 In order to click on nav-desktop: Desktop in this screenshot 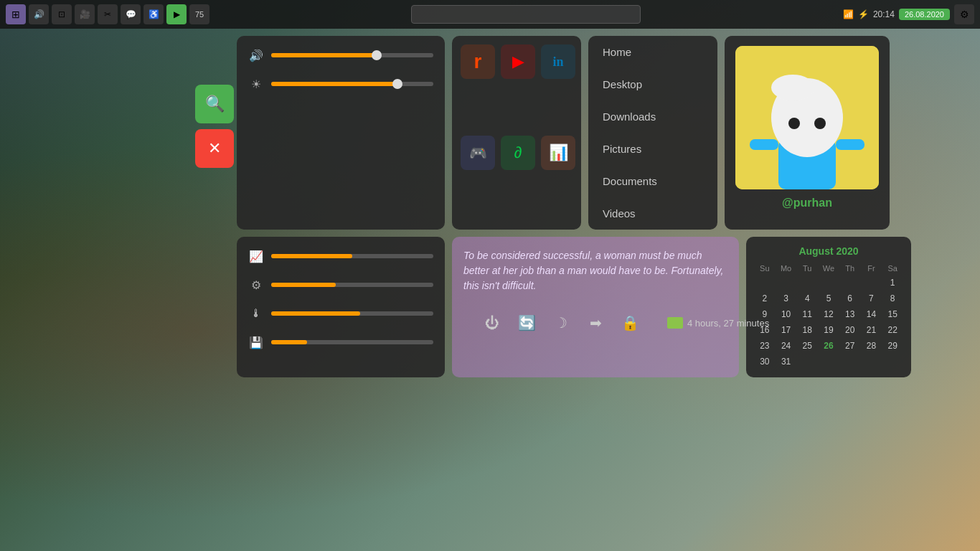, I will do `click(653, 85)`.